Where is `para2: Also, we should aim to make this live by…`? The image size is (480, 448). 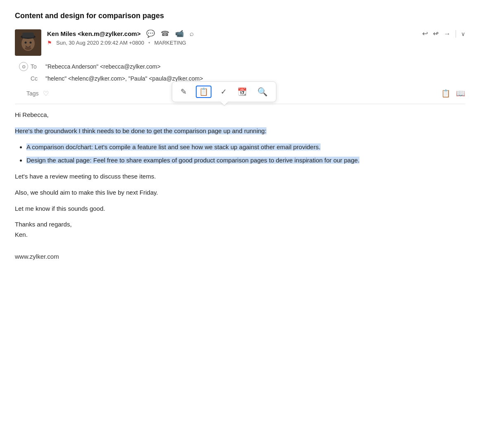 para2: Also, we should aim to make this live by… is located at coordinates (240, 193).